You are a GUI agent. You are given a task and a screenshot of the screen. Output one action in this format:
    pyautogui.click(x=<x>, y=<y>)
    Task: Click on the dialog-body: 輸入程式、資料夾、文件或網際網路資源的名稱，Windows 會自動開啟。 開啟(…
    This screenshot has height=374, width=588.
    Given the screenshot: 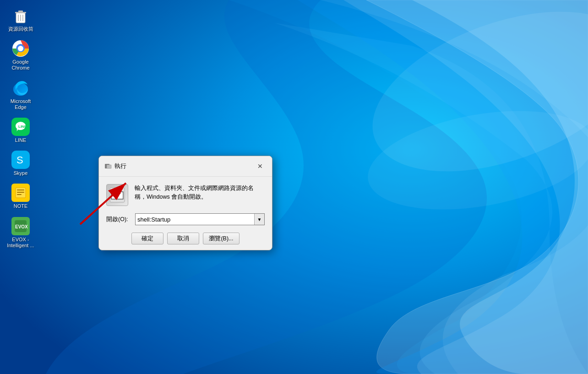 What is the action you would take?
    pyautogui.click(x=185, y=213)
    